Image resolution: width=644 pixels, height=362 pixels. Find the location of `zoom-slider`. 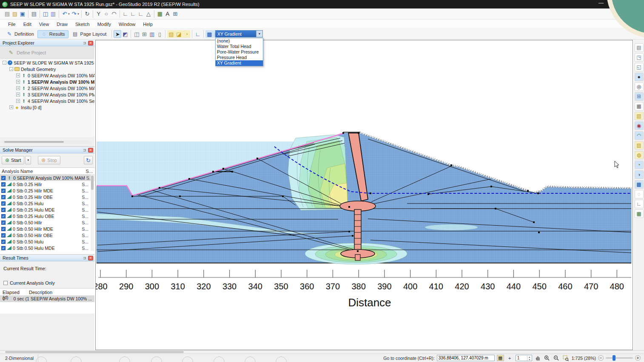

zoom-slider is located at coordinates (619, 358).